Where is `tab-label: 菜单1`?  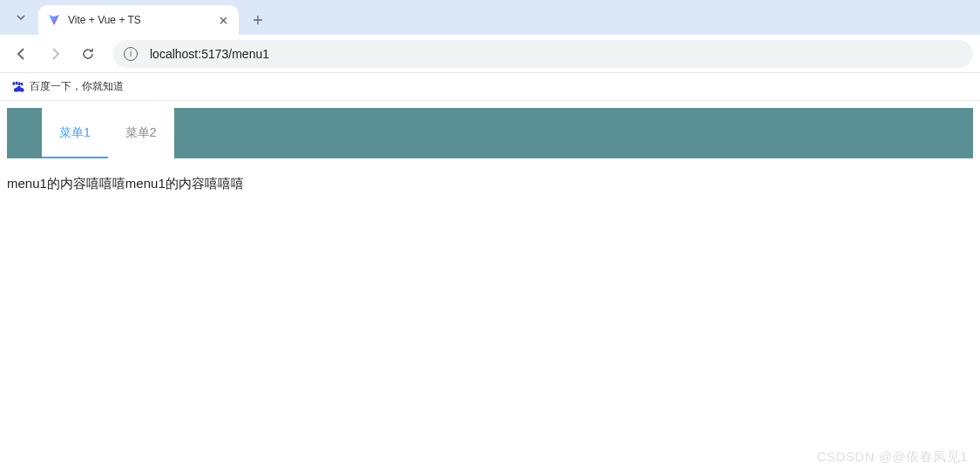
tab-label: 菜单1 is located at coordinates (75, 133).